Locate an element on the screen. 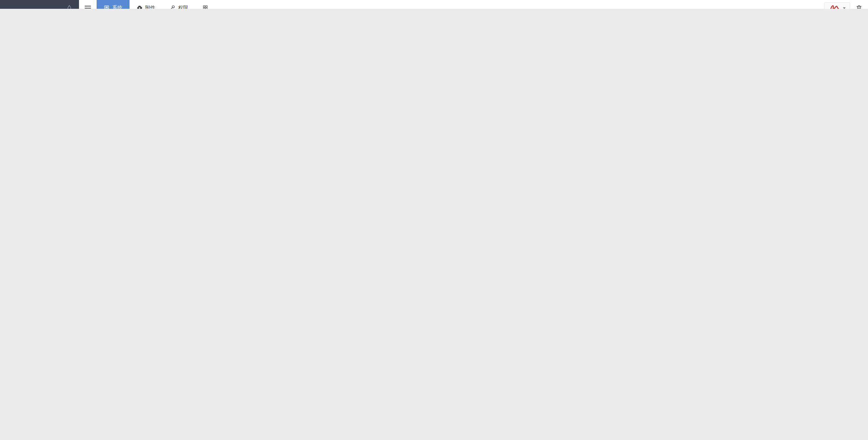 This screenshot has width=868, height=440. chevron-down-icon is located at coordinates (844, 8).